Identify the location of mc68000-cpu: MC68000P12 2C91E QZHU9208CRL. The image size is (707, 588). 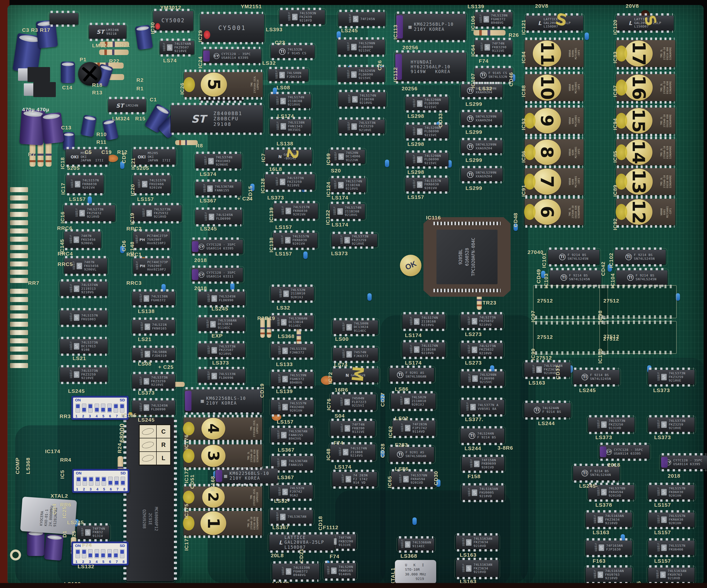
(150, 499).